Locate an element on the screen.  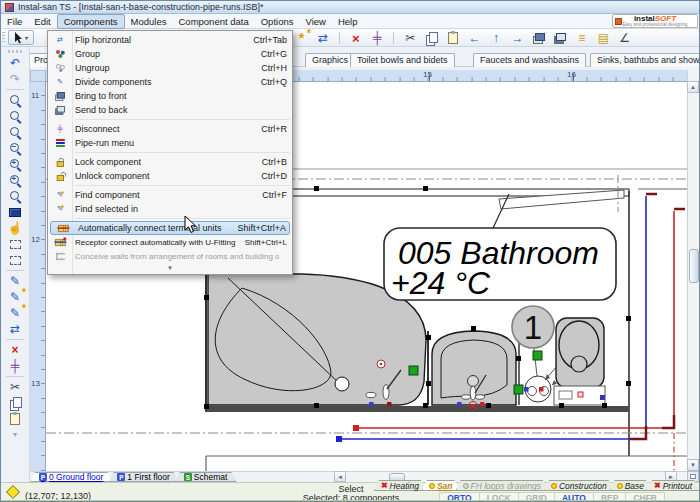
menu-item-group: GroupCtrl+G is located at coordinates (170, 54).